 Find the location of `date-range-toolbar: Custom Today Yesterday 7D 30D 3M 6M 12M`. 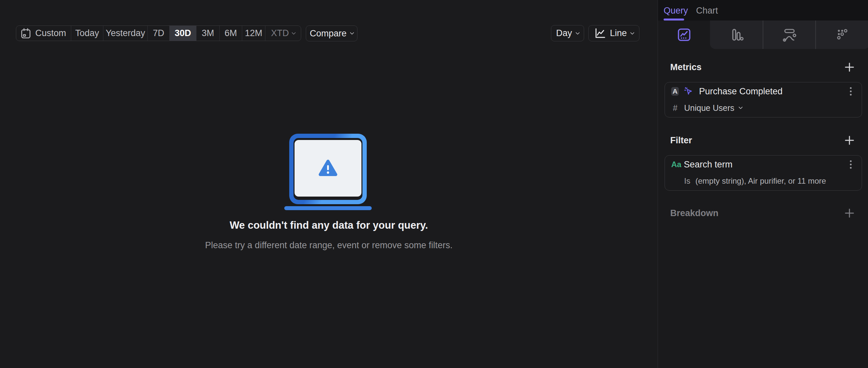

date-range-toolbar: Custom Today Yesterday 7D 30D 3M 6M 12M is located at coordinates (158, 33).